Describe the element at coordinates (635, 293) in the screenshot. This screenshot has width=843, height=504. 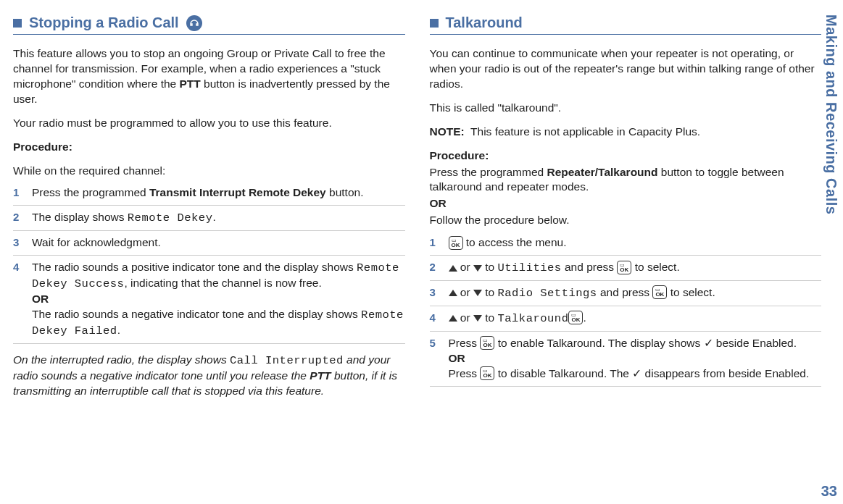
I see `step-body: or to Radio Settings and press ▭OK to se…` at that location.